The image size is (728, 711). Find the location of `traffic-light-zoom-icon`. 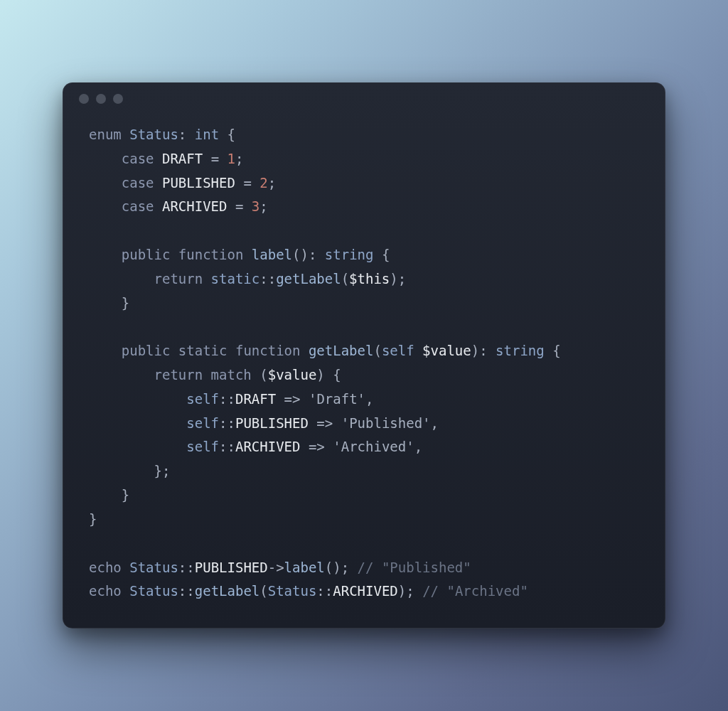

traffic-light-zoom-icon is located at coordinates (118, 99).